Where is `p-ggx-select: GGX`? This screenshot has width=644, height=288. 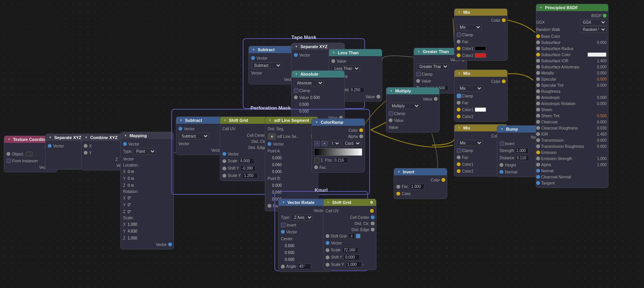 p-ggx-select: GGX is located at coordinates (593, 22).